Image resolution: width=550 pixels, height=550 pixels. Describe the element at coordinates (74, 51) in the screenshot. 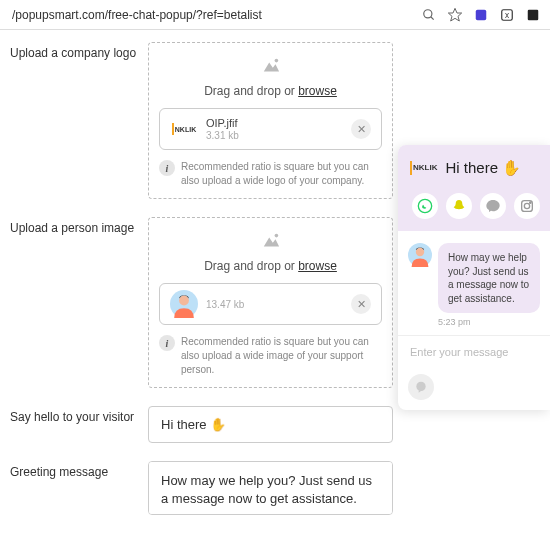

I see `logo-label: Upload a company logo` at that location.